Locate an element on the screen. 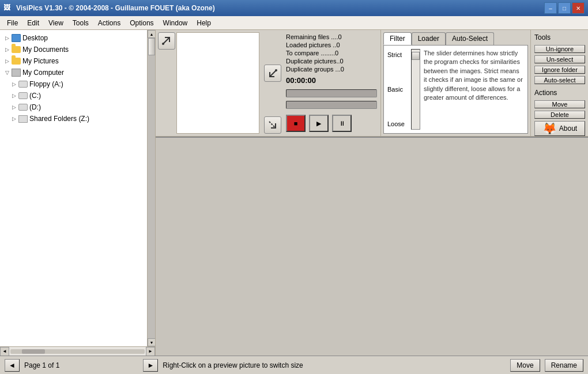 This screenshot has width=588, height=374. stop-button: ■ is located at coordinates (296, 123).